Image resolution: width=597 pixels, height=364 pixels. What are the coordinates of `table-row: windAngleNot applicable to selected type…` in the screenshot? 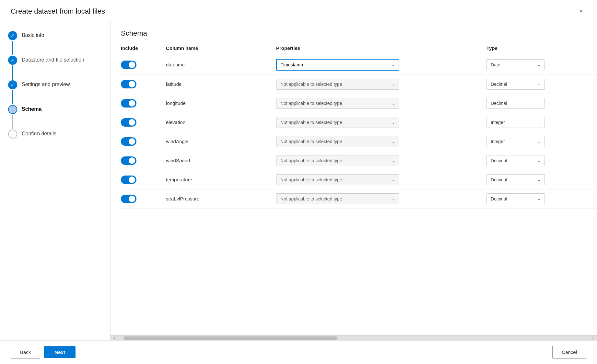 It's located at (359, 142).